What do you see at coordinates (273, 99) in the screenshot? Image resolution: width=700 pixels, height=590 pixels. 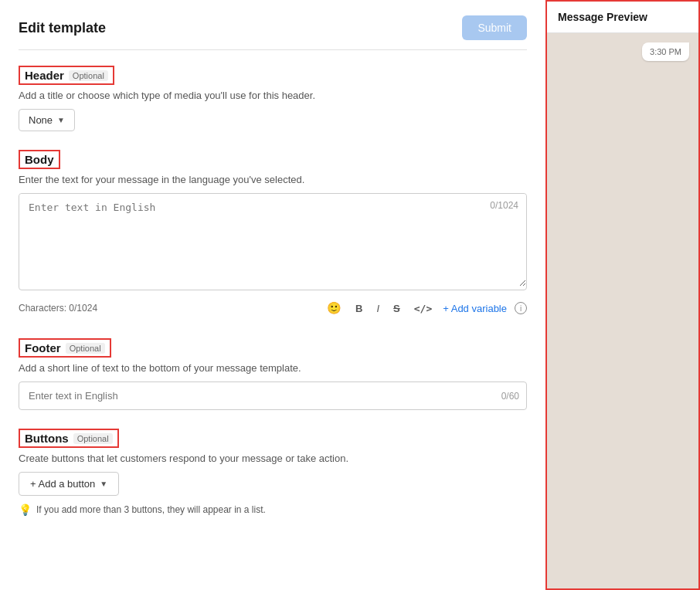 I see `header-section: Header Optional Add a title or choose wh…` at bounding box center [273, 99].